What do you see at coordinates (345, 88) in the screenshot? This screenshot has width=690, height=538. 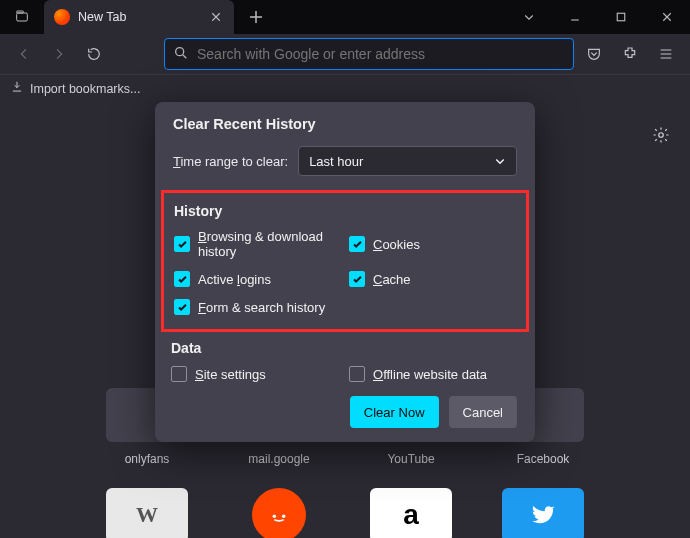 I see `bookmarks-bar: Import bookmarks...` at bounding box center [345, 88].